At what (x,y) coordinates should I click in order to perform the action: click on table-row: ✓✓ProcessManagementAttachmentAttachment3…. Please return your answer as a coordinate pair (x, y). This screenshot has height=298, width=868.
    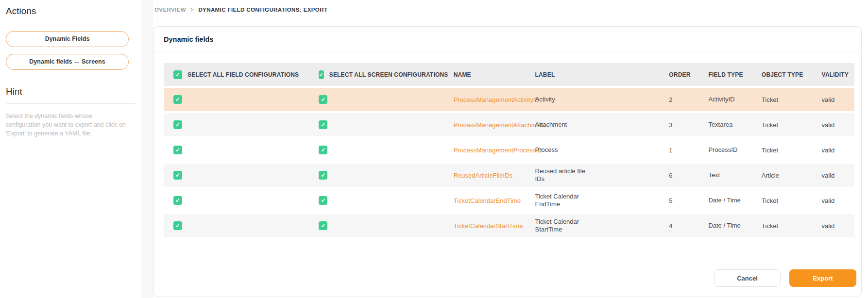
    Looking at the image, I should click on (509, 125).